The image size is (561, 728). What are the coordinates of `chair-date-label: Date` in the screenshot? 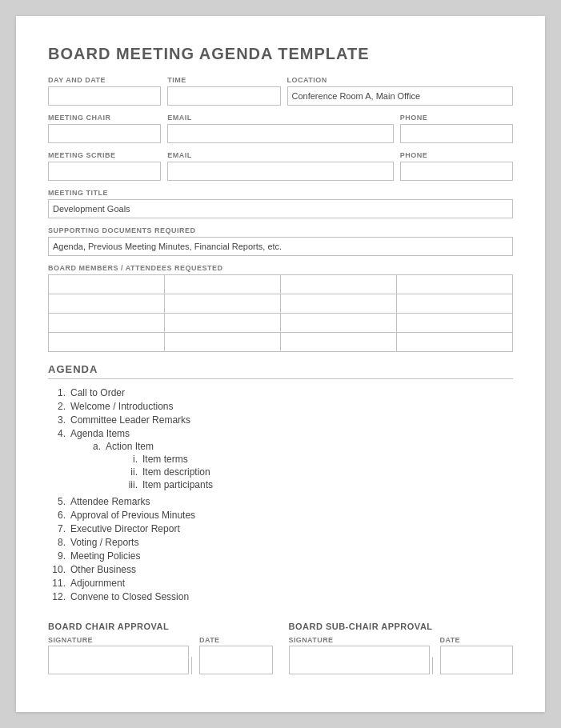 It's located at (236, 640).